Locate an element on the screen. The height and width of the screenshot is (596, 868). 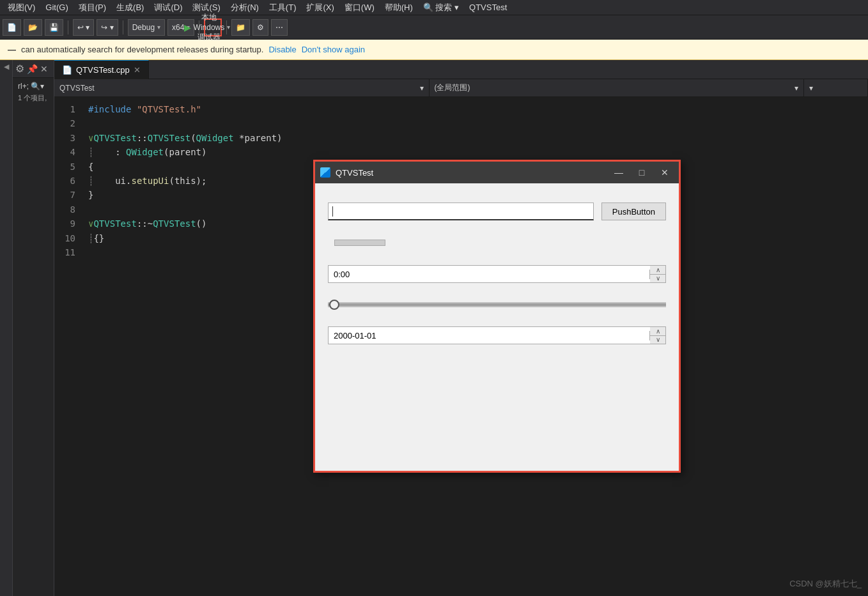
tab-icon: 📄 is located at coordinates (67, 70).